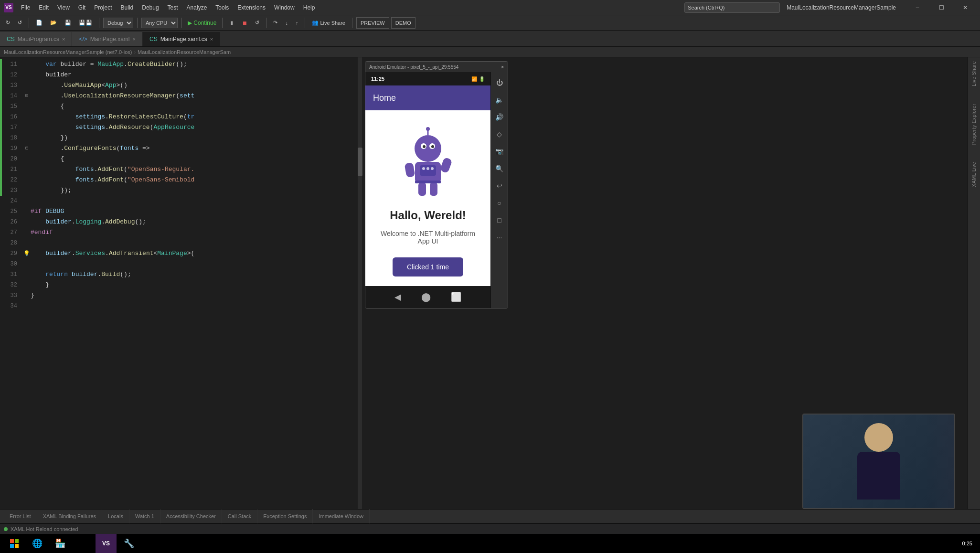 The image size is (980, 553). Describe the element at coordinates (107, 39) in the screenshot. I see `tab-mainpage-xaml: </> MainPage.xaml ×` at that location.